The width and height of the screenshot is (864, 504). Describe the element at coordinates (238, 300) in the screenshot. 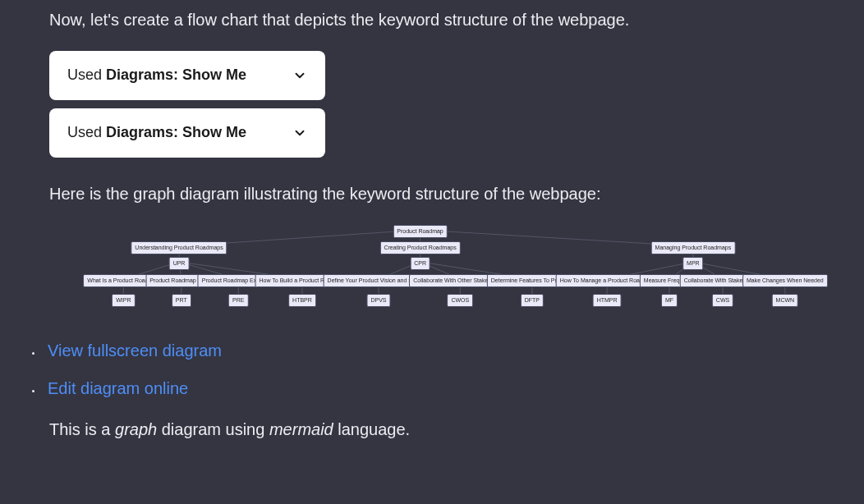

I see `diagram-node: PRE` at that location.